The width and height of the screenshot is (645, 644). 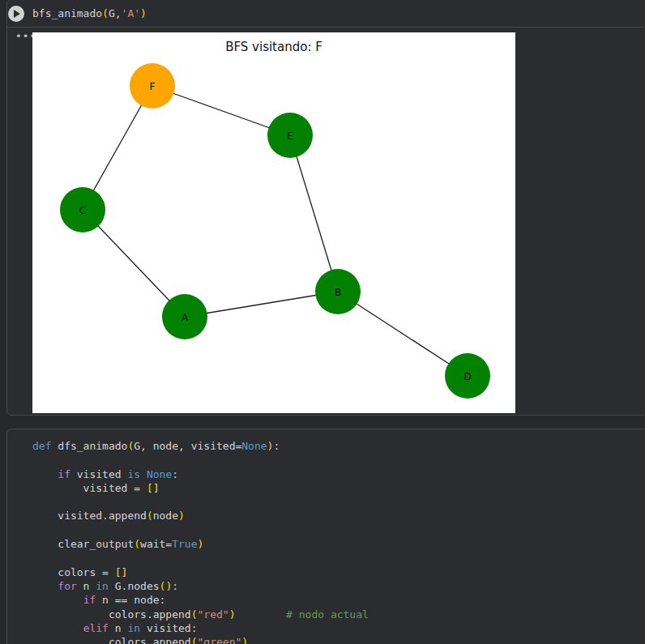 What do you see at coordinates (261, 305) in the screenshot?
I see `graph-edge-A-B` at bounding box center [261, 305].